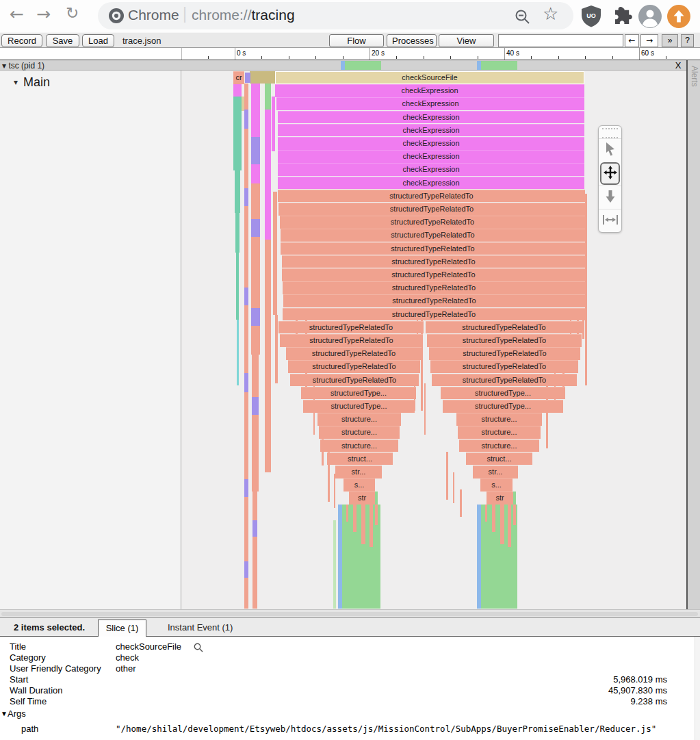  What do you see at coordinates (350, 702) in the screenshot?
I see `property-row: Self Time9.238 ms` at bounding box center [350, 702].